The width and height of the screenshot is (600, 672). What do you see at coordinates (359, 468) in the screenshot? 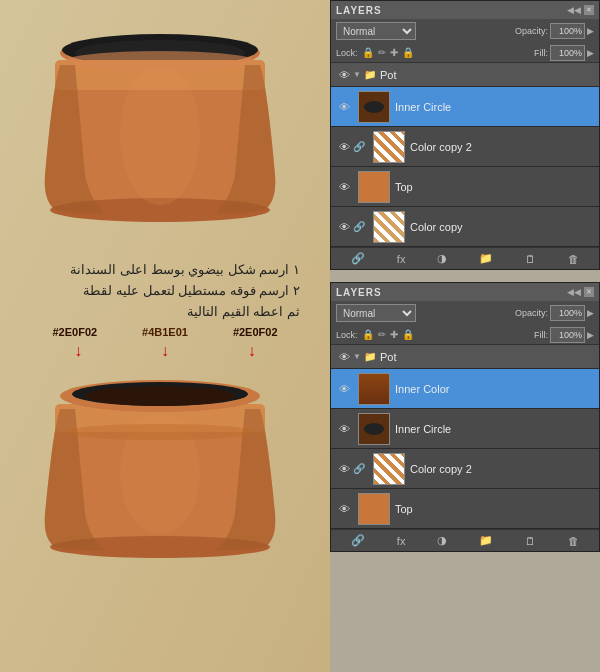
I see `link-icon-copy2-bottom: 🔗` at bounding box center [359, 468].